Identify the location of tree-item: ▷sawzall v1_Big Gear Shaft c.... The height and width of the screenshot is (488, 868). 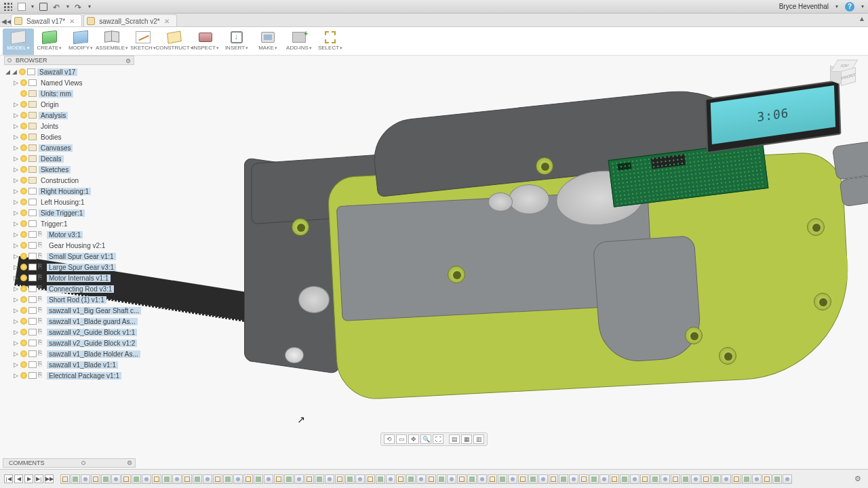
(75, 310).